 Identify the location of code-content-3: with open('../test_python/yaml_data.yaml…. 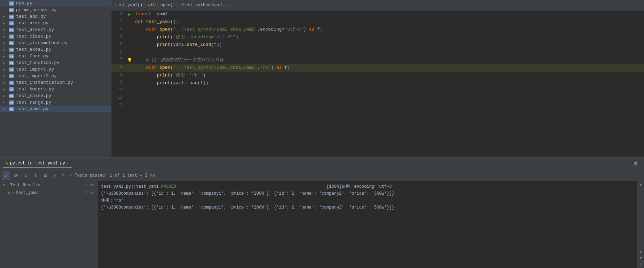
(389, 30).